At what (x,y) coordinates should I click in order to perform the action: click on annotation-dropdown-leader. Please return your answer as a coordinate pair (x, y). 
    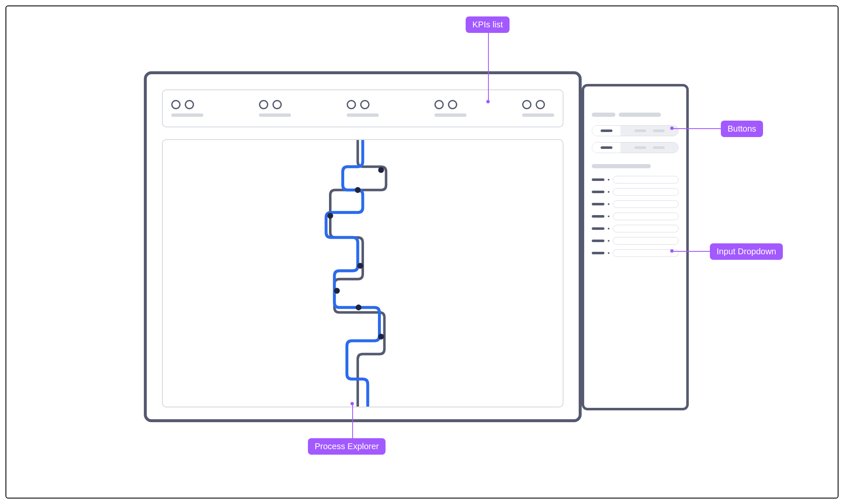
    Looking at the image, I should click on (691, 251).